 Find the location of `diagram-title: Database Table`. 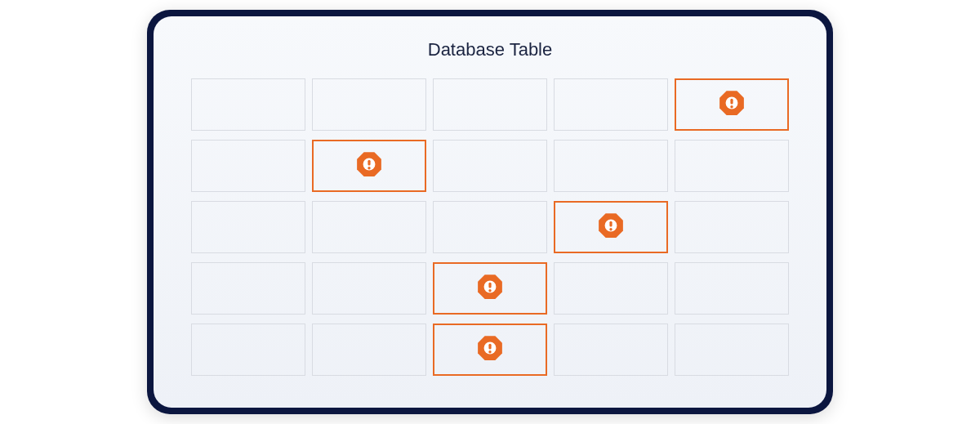

diagram-title: Database Table is located at coordinates (490, 50).